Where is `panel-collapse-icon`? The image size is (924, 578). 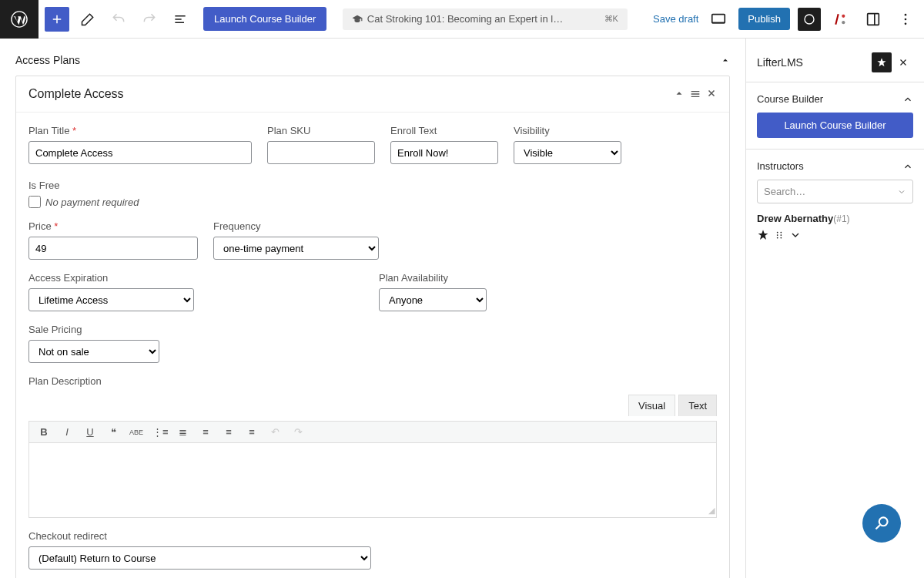 panel-collapse-icon is located at coordinates (679, 93).